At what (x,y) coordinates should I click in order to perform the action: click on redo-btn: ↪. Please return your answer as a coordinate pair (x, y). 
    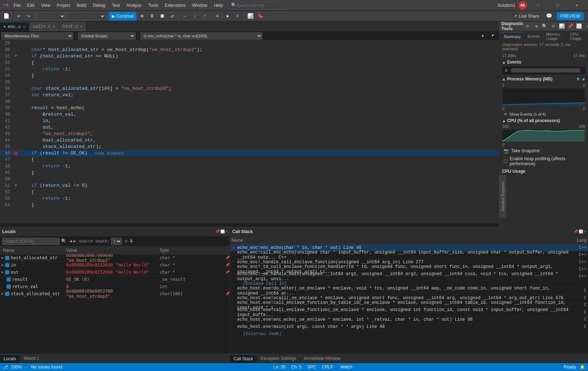
    Looking at the image, I should click on (29, 16).